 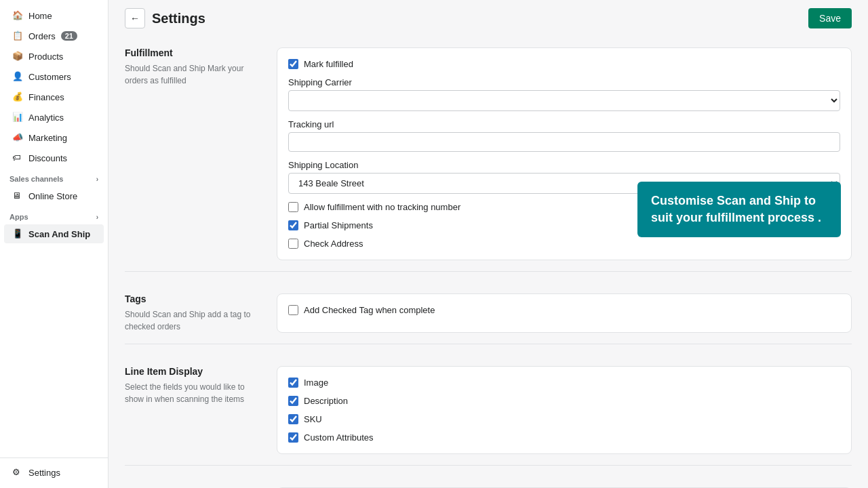 I want to click on sidebar-item-label: Finances, so click(x=46, y=98).